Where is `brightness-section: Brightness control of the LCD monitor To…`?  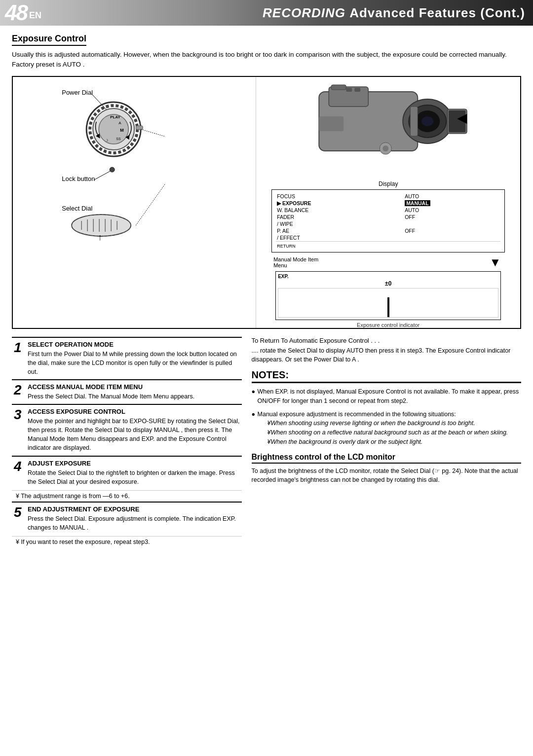
brightness-section: Brightness control of the LCD monitor To… is located at coordinates (386, 469).